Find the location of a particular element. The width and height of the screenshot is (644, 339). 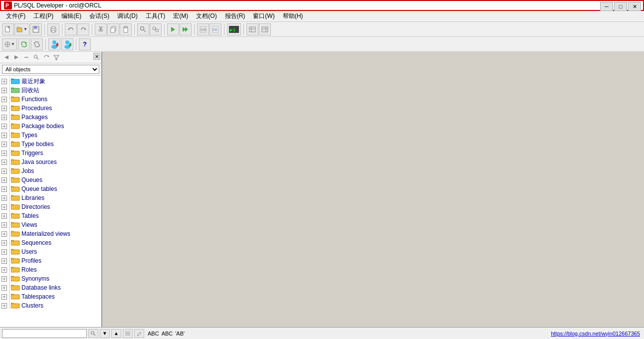

menu-window: 窗口(W) is located at coordinates (263, 16).